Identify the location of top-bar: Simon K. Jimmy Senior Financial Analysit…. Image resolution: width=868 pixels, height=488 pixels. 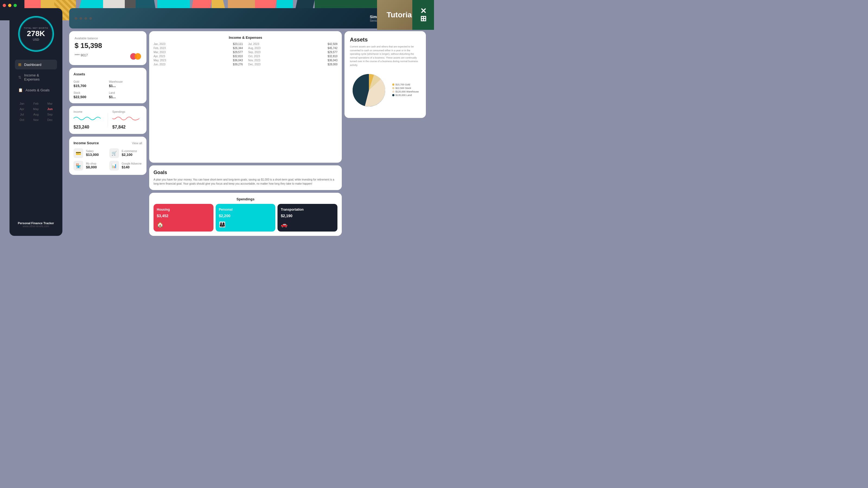
(247, 18).